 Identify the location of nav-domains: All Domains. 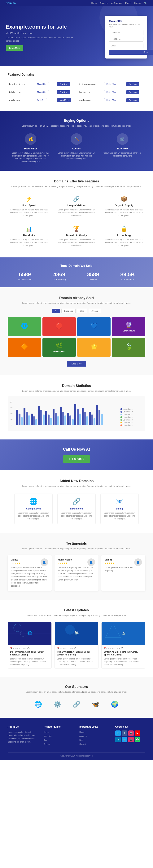
(117, 3).